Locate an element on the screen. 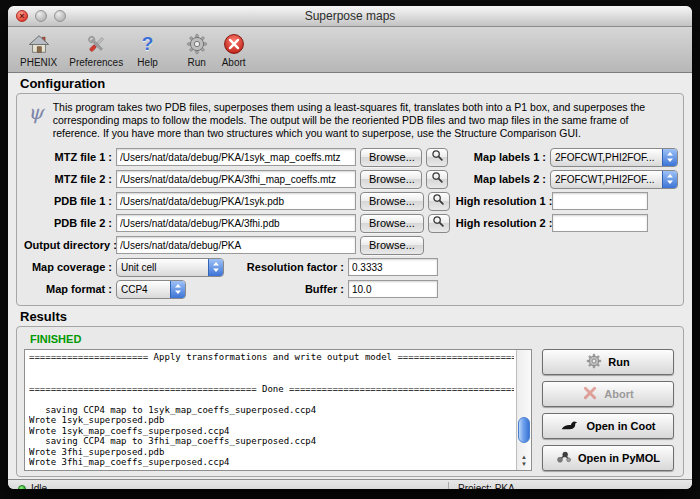 This screenshot has width=700, height=499. program-description: This program takes two PDB files, superp… is located at coordinates (359, 120).